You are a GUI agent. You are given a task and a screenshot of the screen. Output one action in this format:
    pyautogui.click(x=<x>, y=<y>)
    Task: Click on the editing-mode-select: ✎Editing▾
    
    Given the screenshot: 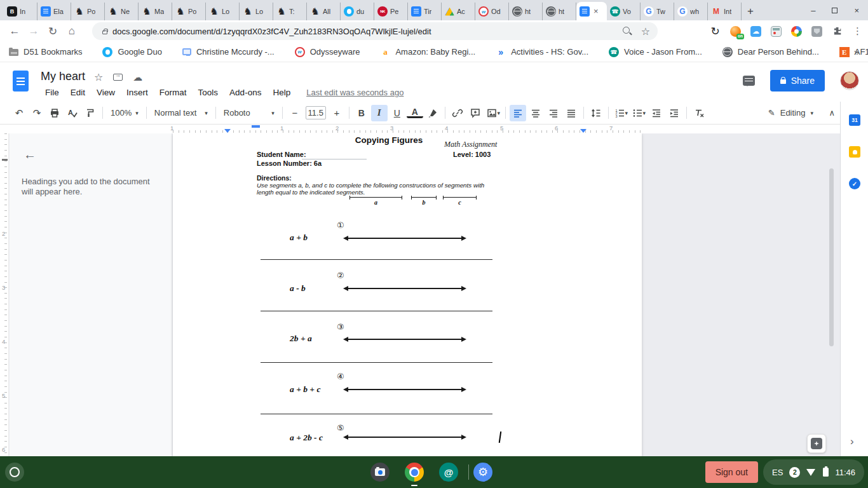 What is the action you would take?
    pyautogui.click(x=790, y=113)
    